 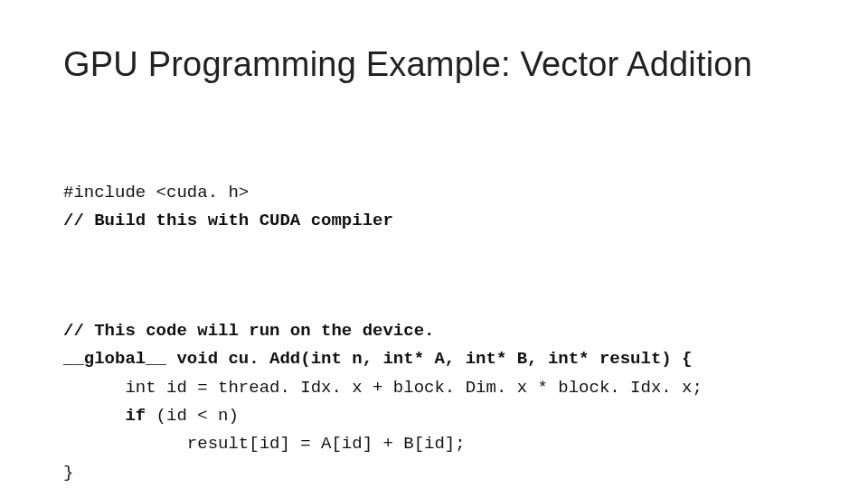 What do you see at coordinates (264, 444) in the screenshot?
I see `code-line: result[id] = A[id] + B[id];` at bounding box center [264, 444].